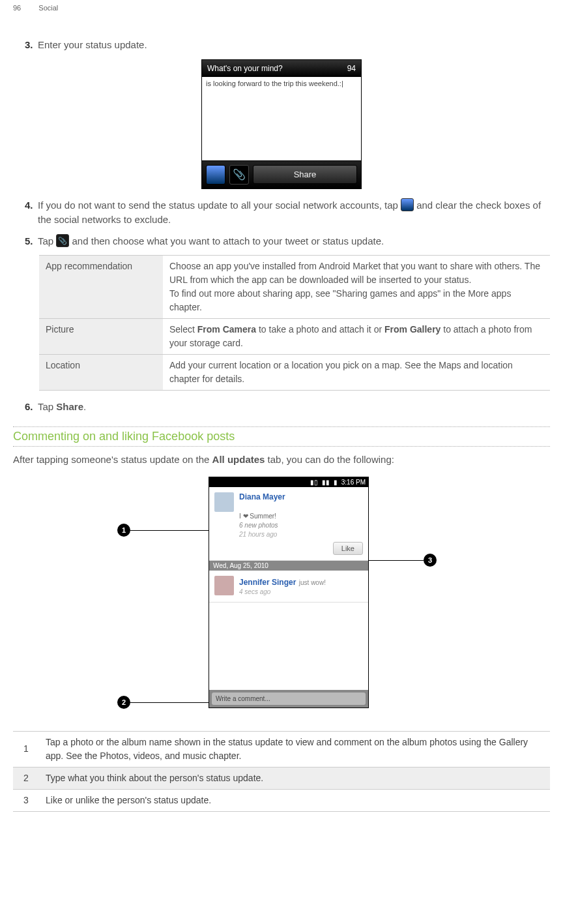 The height and width of the screenshot is (924, 563). What do you see at coordinates (430, 560) in the screenshot?
I see `callout-badge-3: 3` at bounding box center [430, 560].